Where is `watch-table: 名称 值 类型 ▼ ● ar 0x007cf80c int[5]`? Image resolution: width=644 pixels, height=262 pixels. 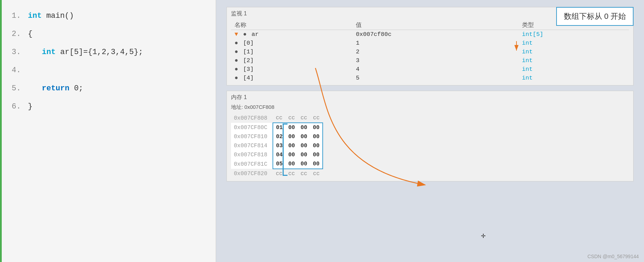
watch-table: 名称 值 类型 ▼ ● ar 0x007cf80c int[5] is located at coordinates (430, 51).